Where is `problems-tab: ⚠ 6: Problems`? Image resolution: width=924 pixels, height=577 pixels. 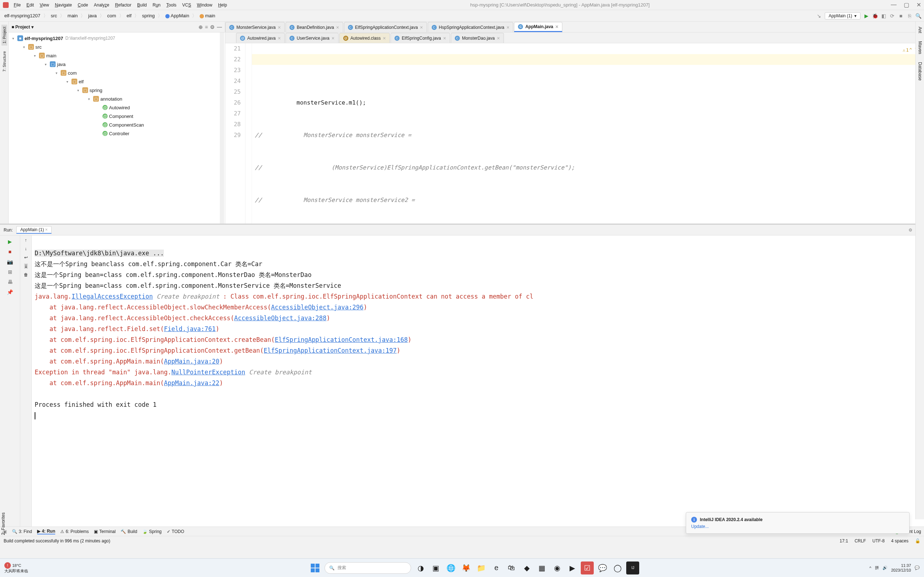
problems-tab: ⚠ 6: Problems is located at coordinates (75, 532).